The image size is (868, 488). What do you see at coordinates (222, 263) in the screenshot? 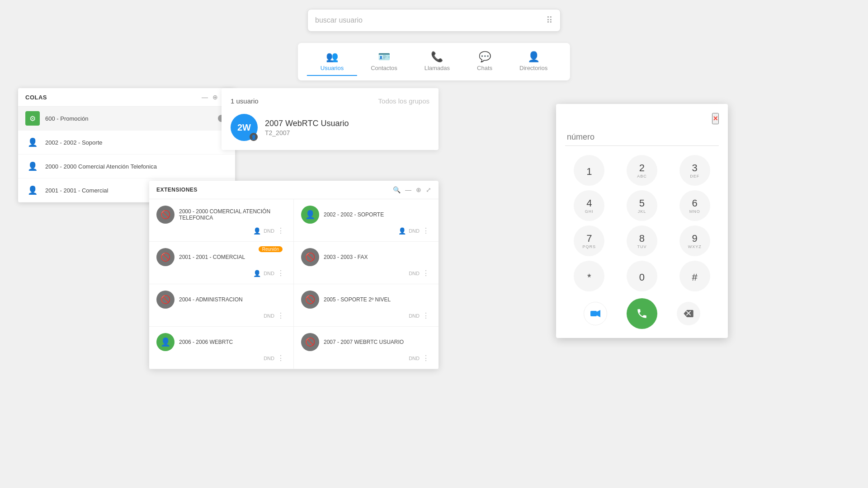
I see `ext-item-2001: Reunión 🚫 2001 - 2001 - COMERCIAL 👤 DND …` at bounding box center [222, 263].